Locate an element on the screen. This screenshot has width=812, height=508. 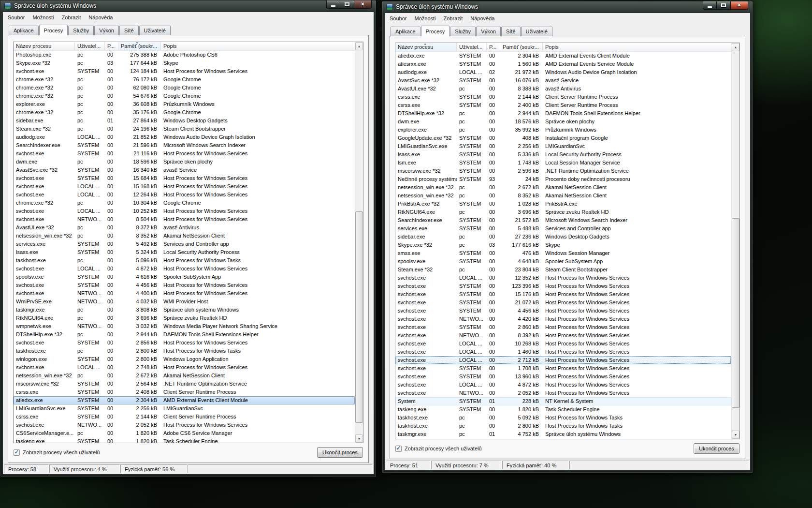
menu-item-3: Nápověda is located at coordinates (482, 18).